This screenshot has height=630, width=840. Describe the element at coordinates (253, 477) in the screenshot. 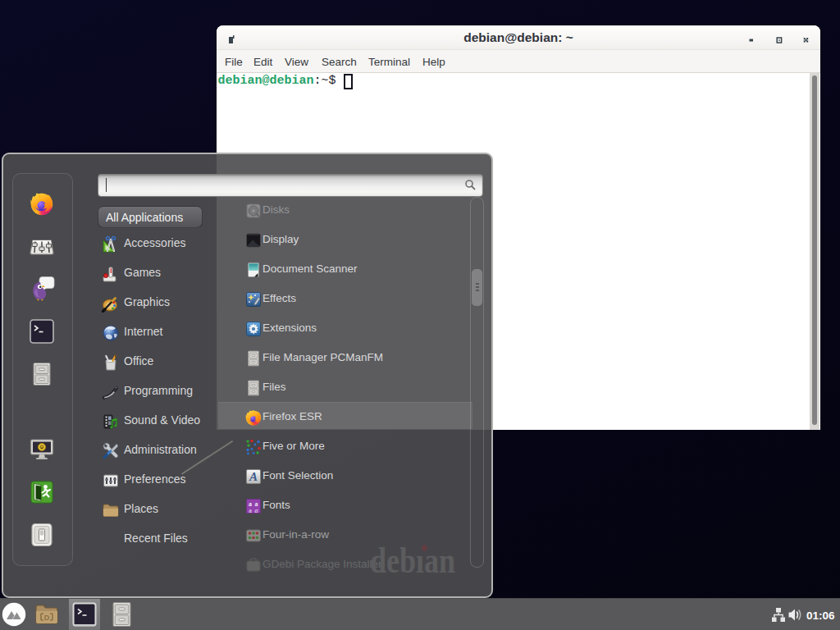

I see `svg-text: A` at that location.